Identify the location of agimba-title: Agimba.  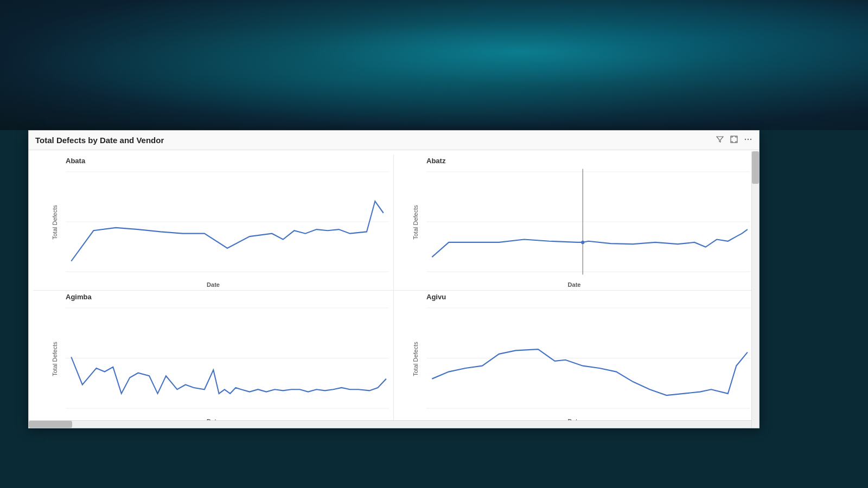
(227, 297).